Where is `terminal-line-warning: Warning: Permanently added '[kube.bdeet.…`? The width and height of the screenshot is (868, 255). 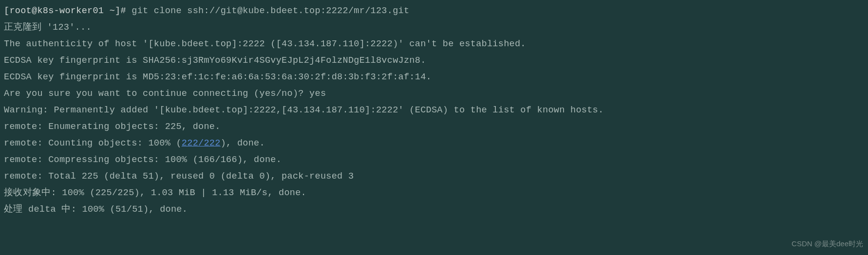
terminal-line-warning: Warning: Permanently added '[kube.bdeet.… is located at coordinates (434, 110).